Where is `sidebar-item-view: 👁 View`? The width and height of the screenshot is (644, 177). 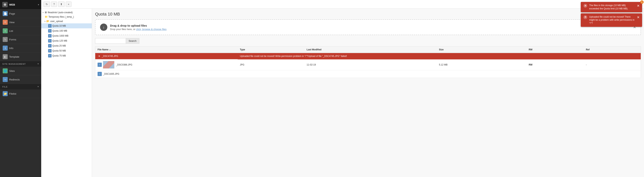
sidebar-item-view: 👁 View is located at coordinates (20, 22).